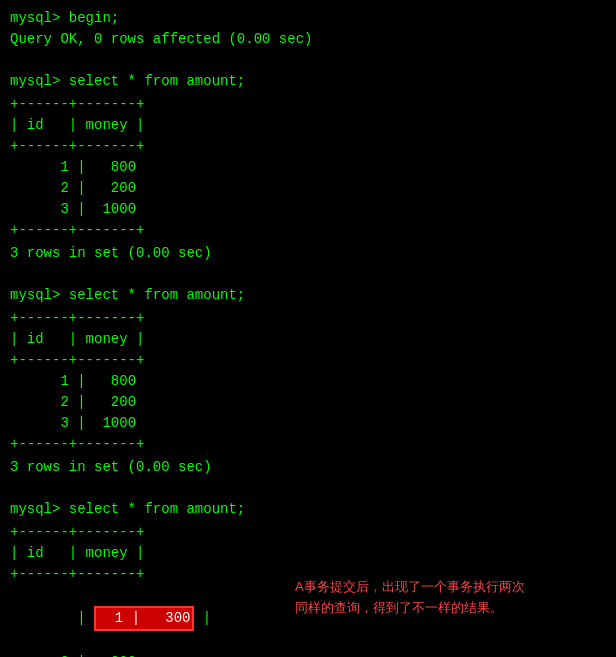 The width and height of the screenshot is (616, 657). I want to click on blank3, so click(308, 488).